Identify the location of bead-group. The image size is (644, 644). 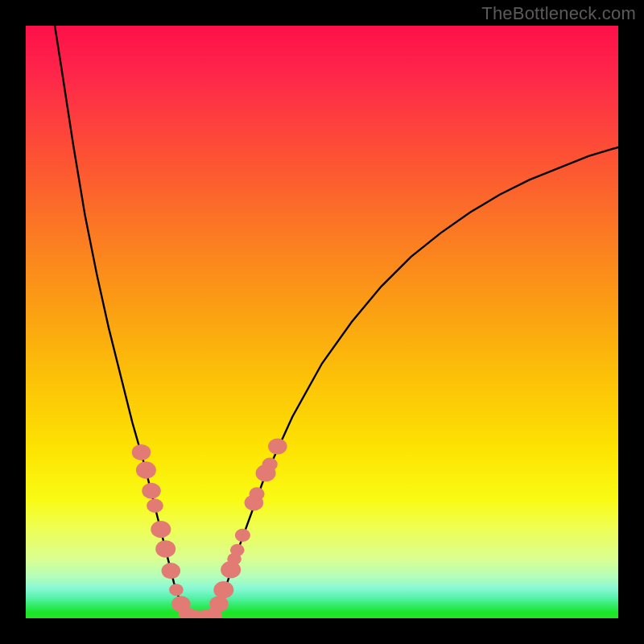
(209, 528).